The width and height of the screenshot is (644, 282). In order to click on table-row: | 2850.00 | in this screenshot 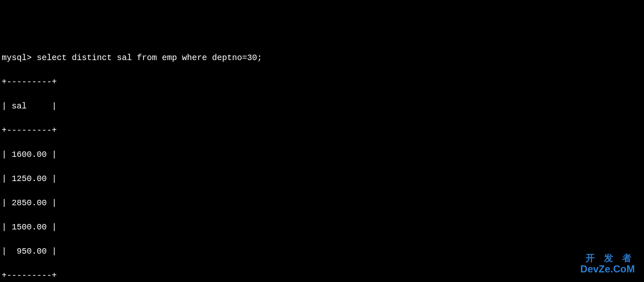, I will do `click(323, 203)`.